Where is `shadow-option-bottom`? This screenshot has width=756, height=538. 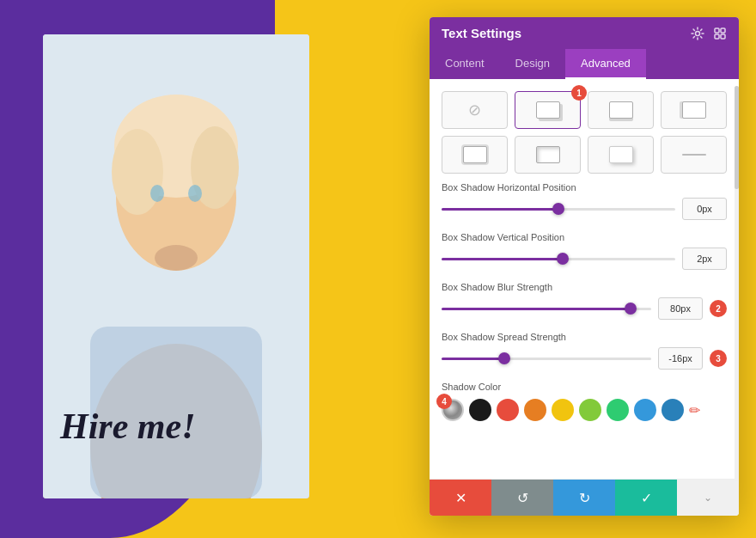 shadow-option-bottom is located at coordinates (620, 110).